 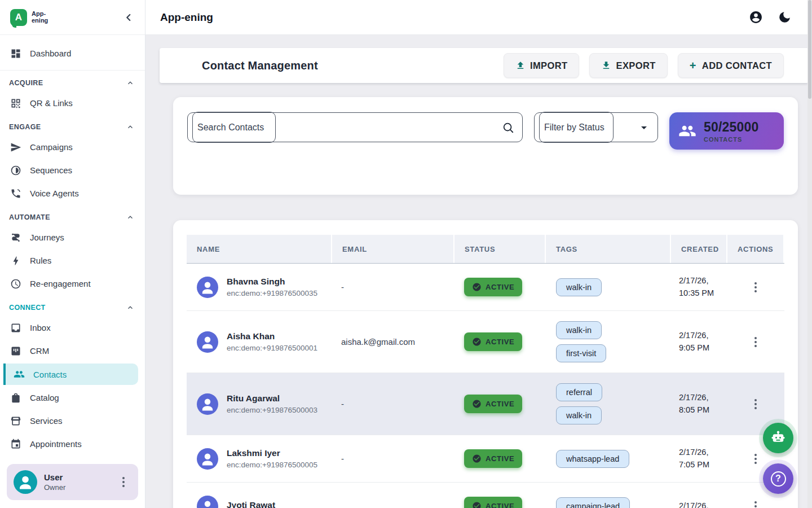 I want to click on sidebar-item-dashboard: Dashboard, so click(x=72, y=53).